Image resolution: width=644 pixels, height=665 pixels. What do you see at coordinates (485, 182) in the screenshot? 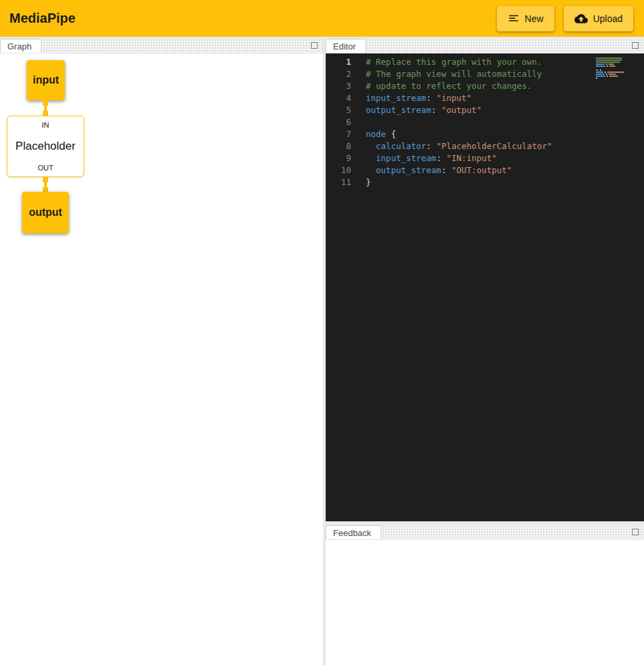
I see `code-line: 11}` at bounding box center [485, 182].